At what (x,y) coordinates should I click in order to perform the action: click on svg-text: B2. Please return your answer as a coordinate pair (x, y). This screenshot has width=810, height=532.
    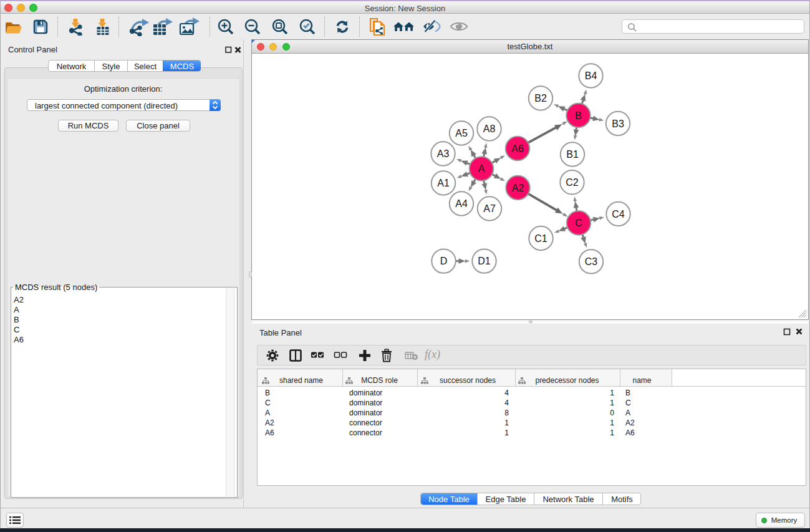
    Looking at the image, I should click on (541, 99).